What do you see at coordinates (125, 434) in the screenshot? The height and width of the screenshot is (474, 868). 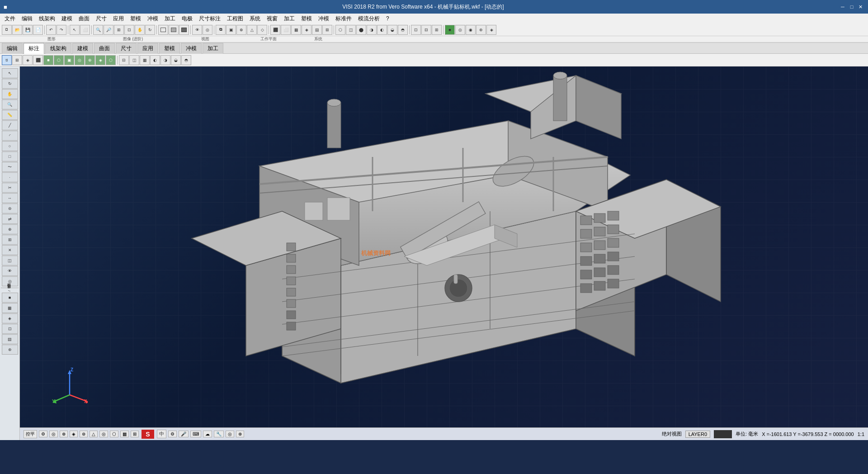 I see `status-icon-i: ▦` at bounding box center [125, 434].